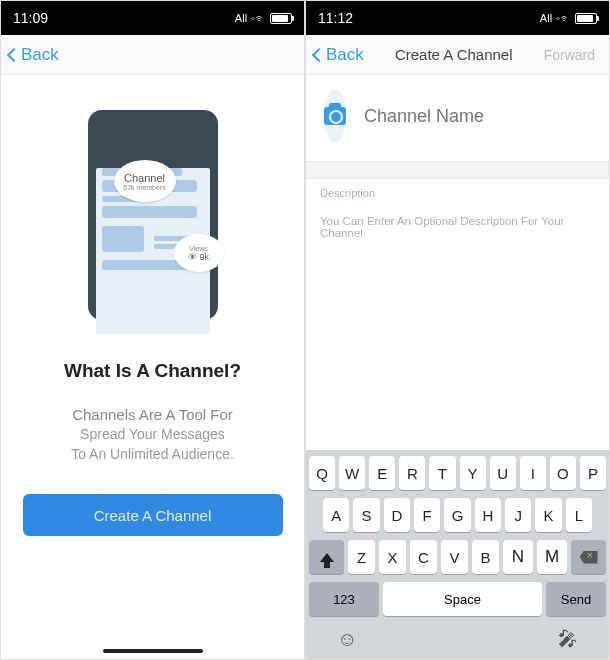  What do you see at coordinates (335, 116) in the screenshot?
I see `camera-icon` at bounding box center [335, 116].